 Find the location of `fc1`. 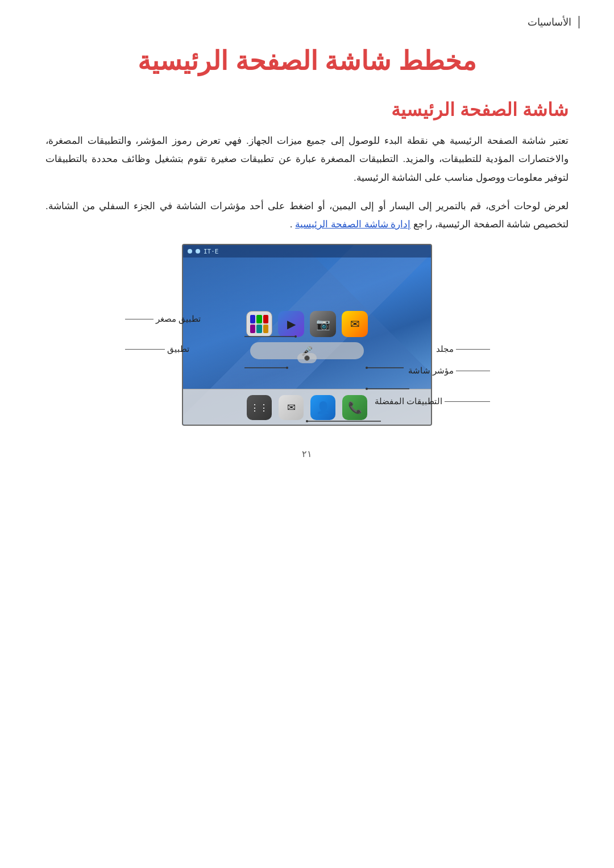

fc1 is located at coordinates (266, 319).